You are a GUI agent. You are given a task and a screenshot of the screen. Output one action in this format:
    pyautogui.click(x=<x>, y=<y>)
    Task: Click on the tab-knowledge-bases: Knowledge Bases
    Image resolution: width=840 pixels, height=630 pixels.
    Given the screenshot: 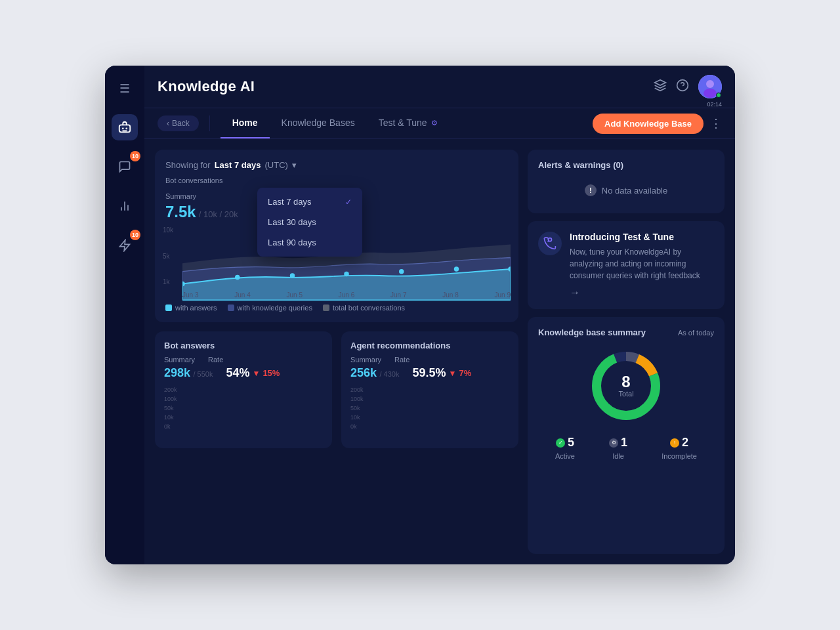 What is the action you would take?
    pyautogui.click(x=318, y=123)
    